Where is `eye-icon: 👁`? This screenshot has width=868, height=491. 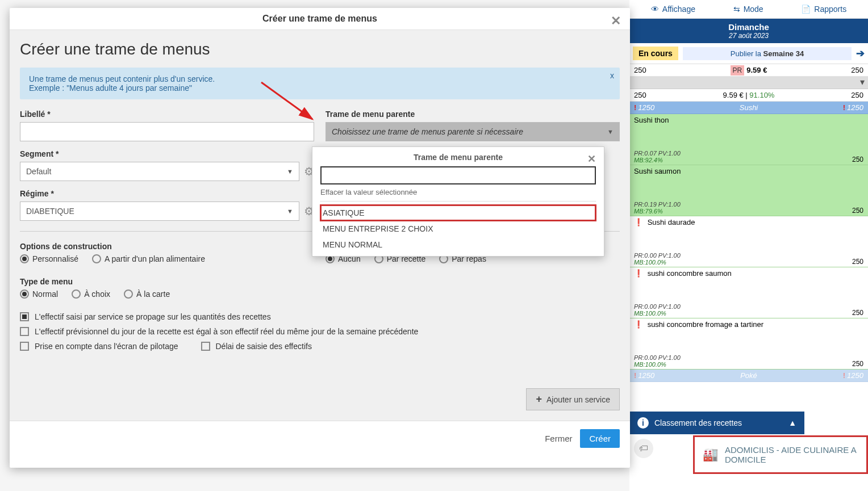
eye-icon: 👁 is located at coordinates (655, 9).